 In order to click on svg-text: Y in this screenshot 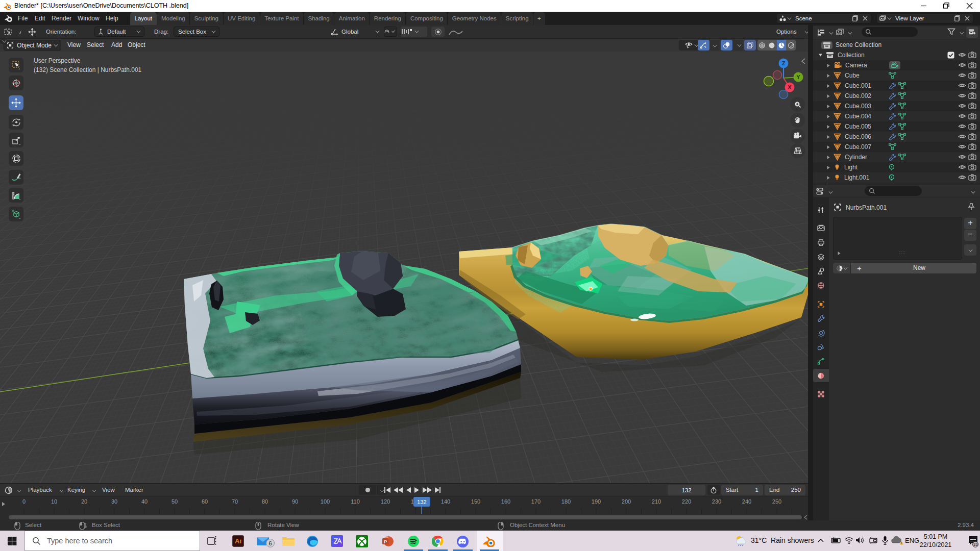, I will do `click(798, 77)`.